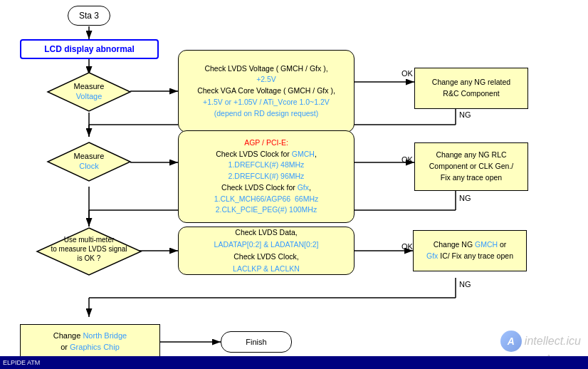 This screenshot has height=369, width=588. I want to click on measure-lvds-diamond: Use multi-meter to measure LVDS signal i…, so click(89, 251).